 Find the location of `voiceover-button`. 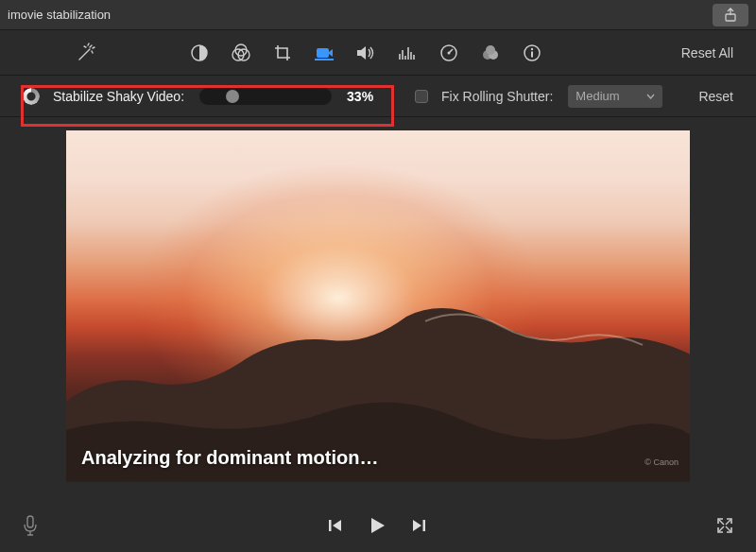

voiceover-button is located at coordinates (30, 526).